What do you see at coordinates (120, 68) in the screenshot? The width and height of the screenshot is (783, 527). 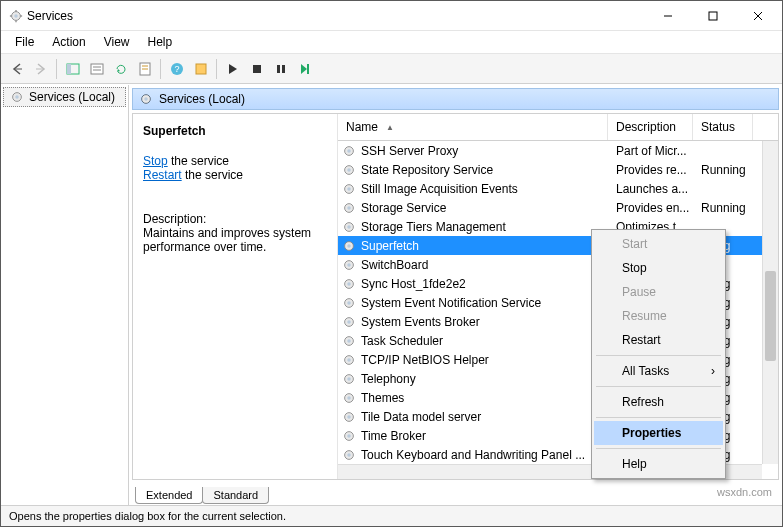 I see `refresh-button` at bounding box center [120, 68].